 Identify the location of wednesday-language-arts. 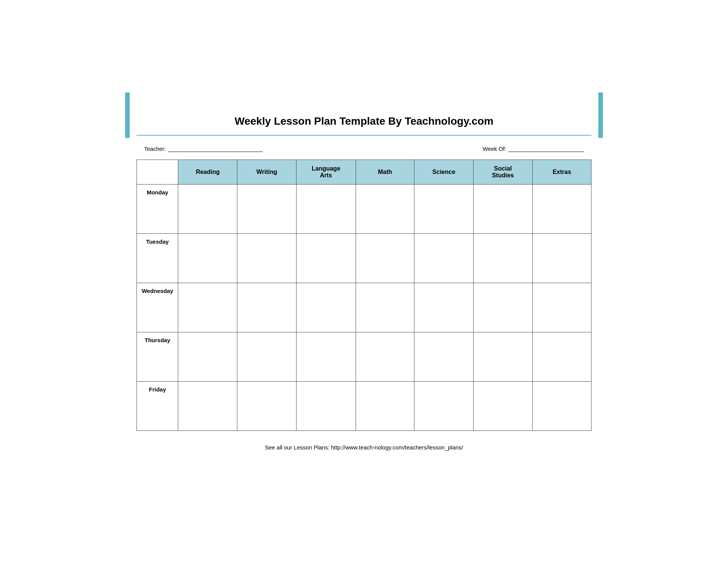
(326, 308).